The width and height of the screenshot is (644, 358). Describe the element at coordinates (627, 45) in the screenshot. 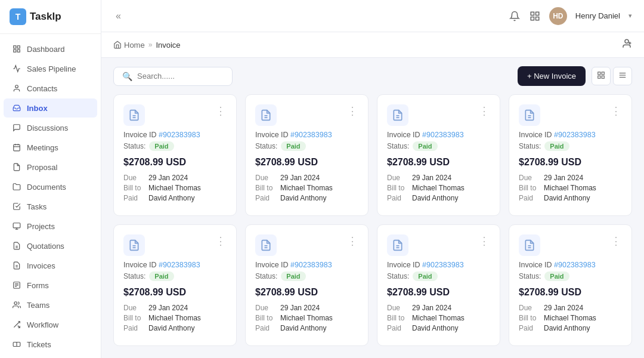

I see `user-add-icon` at that location.